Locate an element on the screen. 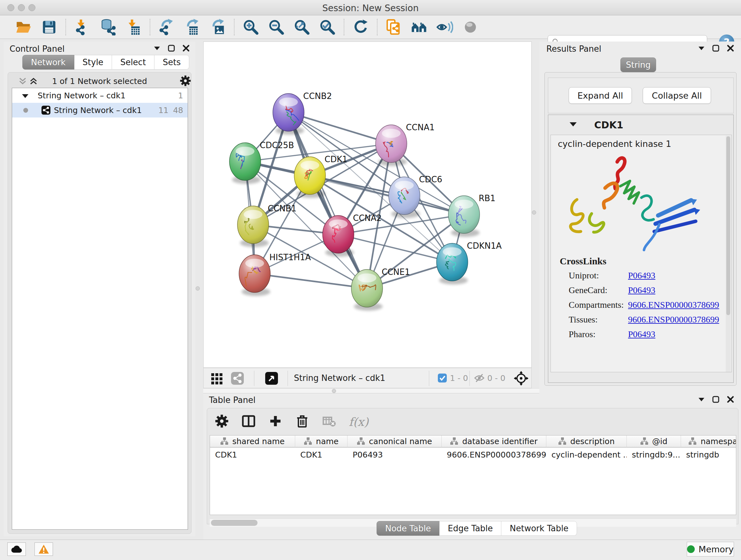  table-options-gear-icon is located at coordinates (222, 422).